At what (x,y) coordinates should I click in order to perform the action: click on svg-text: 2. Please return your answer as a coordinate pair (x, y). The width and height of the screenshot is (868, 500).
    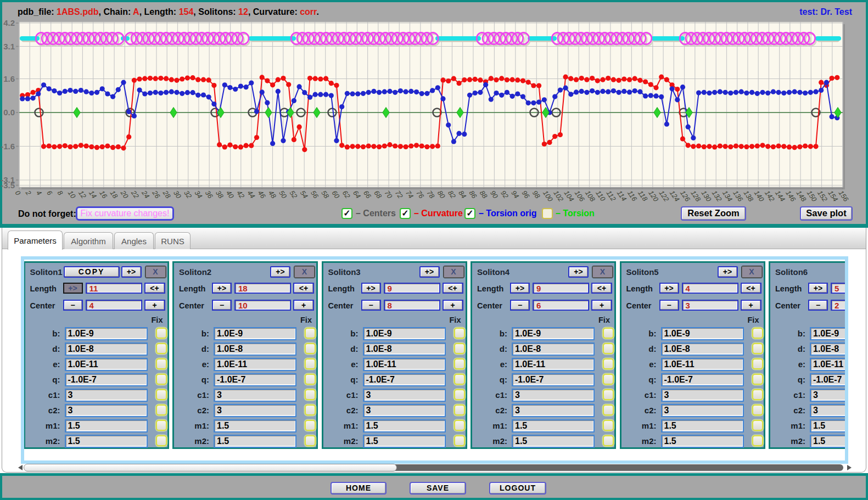
    Looking at the image, I should click on (28, 193).